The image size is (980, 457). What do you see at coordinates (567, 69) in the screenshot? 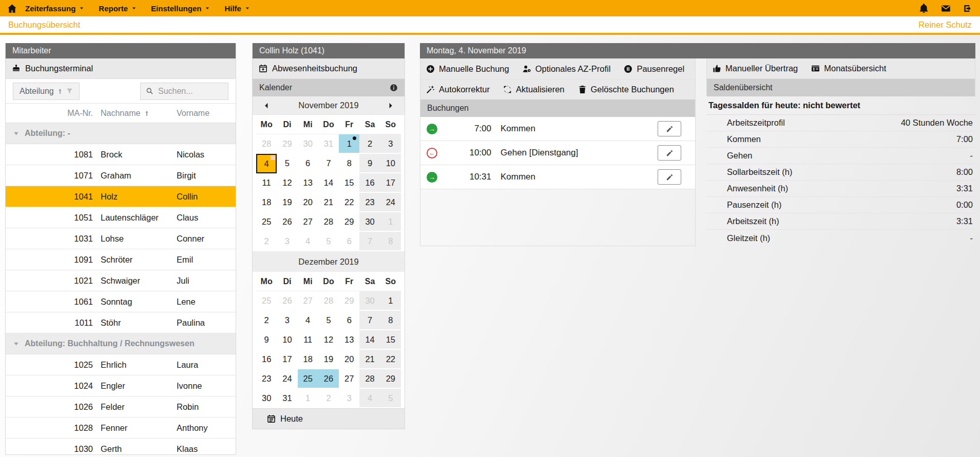
I see `az-profile-button: Optionales AZ-Profil` at bounding box center [567, 69].